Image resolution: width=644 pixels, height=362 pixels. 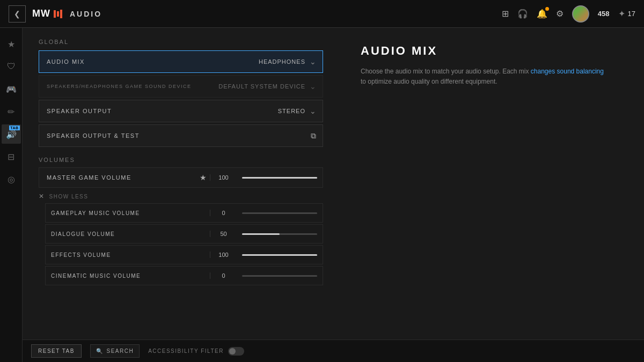 I want to click on show-less-button: ✕ SHOW LESS, so click(x=181, y=196).